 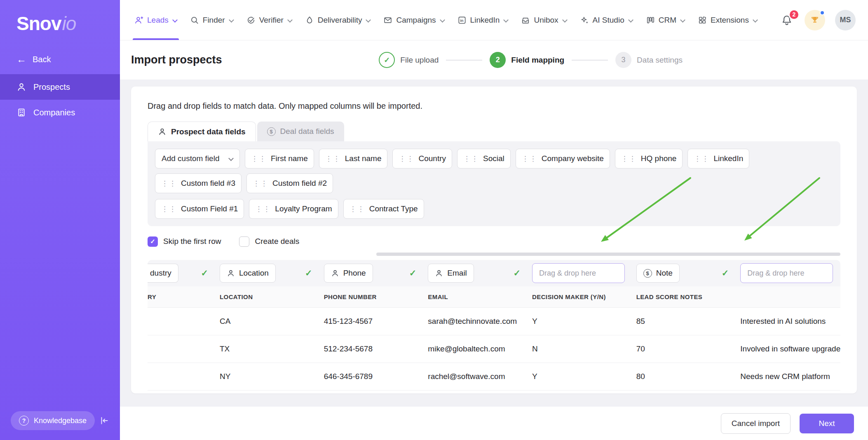 What do you see at coordinates (198, 183) in the screenshot?
I see `field-chip: ⋮⋮Custom field #3` at bounding box center [198, 183].